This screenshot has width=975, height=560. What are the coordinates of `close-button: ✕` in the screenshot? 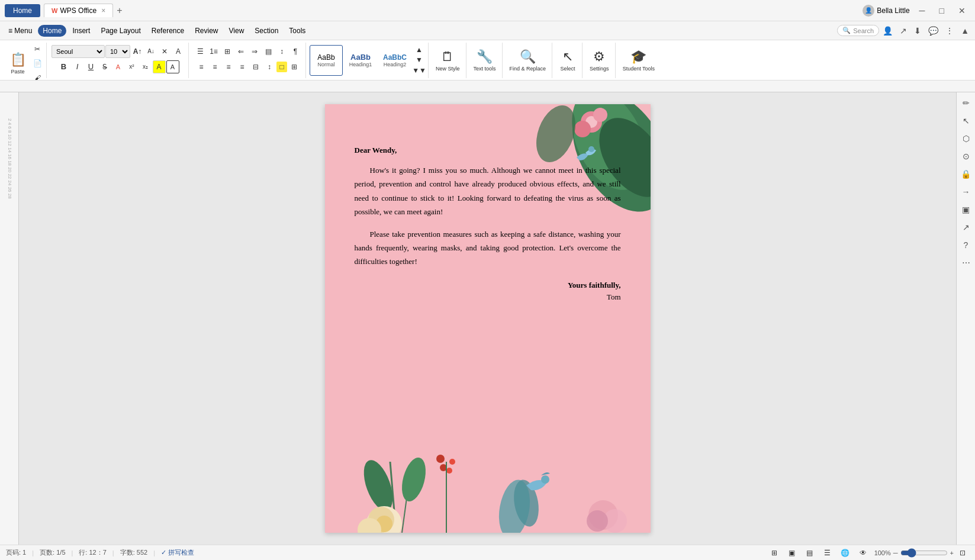 It's located at (962, 11).